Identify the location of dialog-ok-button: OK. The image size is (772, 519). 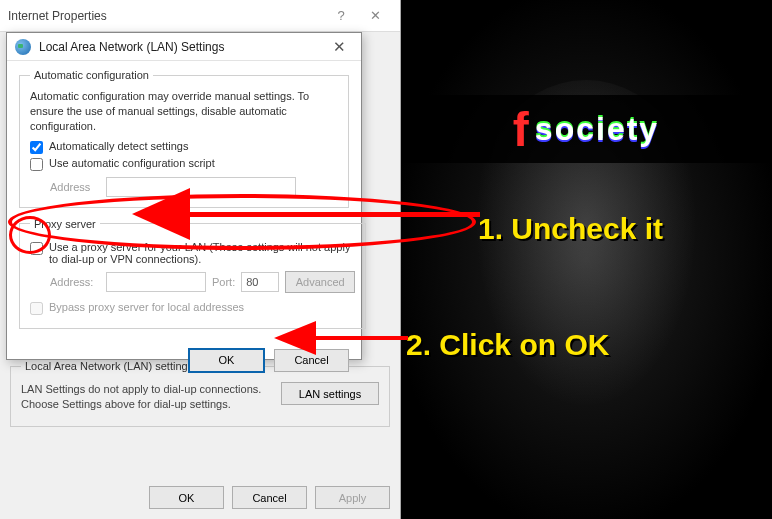
(226, 360).